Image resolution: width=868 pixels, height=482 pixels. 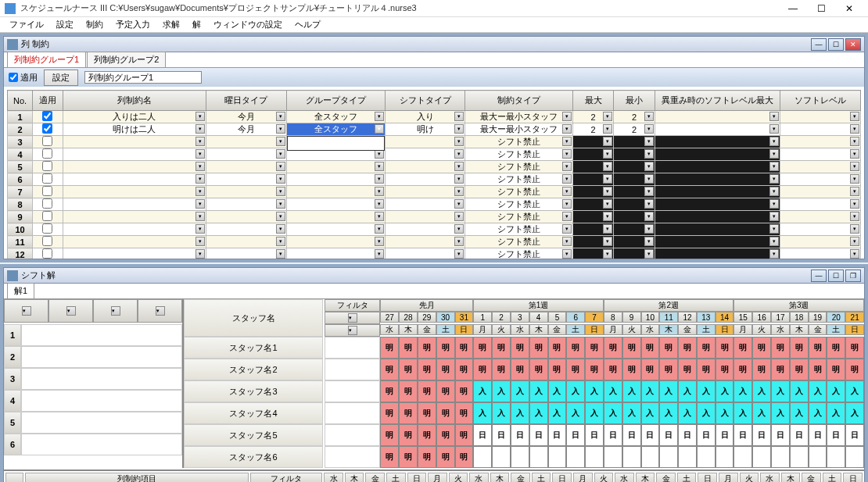 I want to click on shifttype-cell: 入り▾, so click(x=425, y=117).